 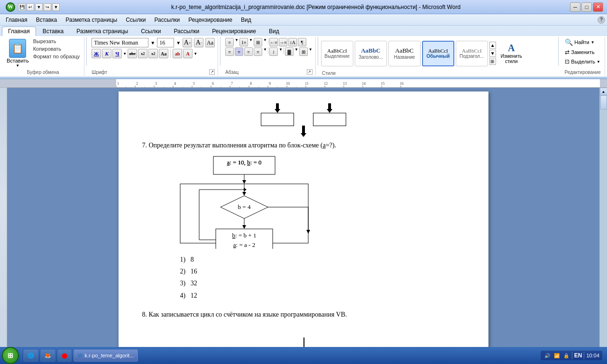 What do you see at coordinates (547, 355) in the screenshot?
I see `tray-network-icon: 🔊` at bounding box center [547, 355].